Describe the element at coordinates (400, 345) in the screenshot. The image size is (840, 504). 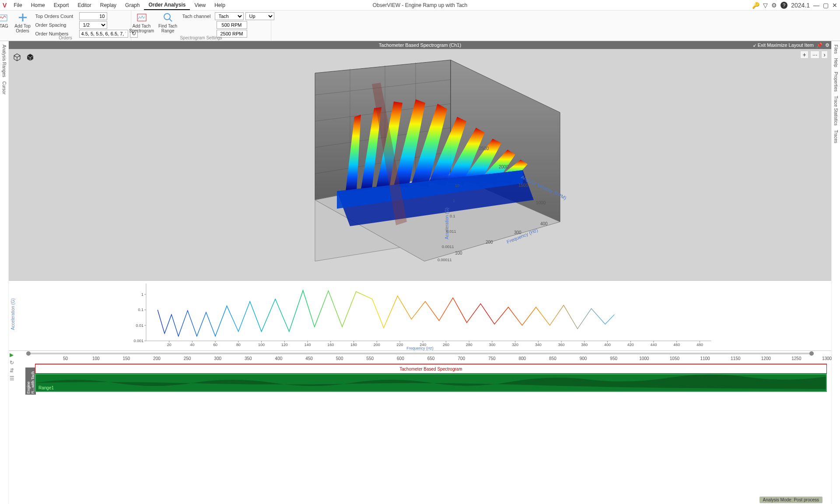
I see `svg-text: 220` at that location.